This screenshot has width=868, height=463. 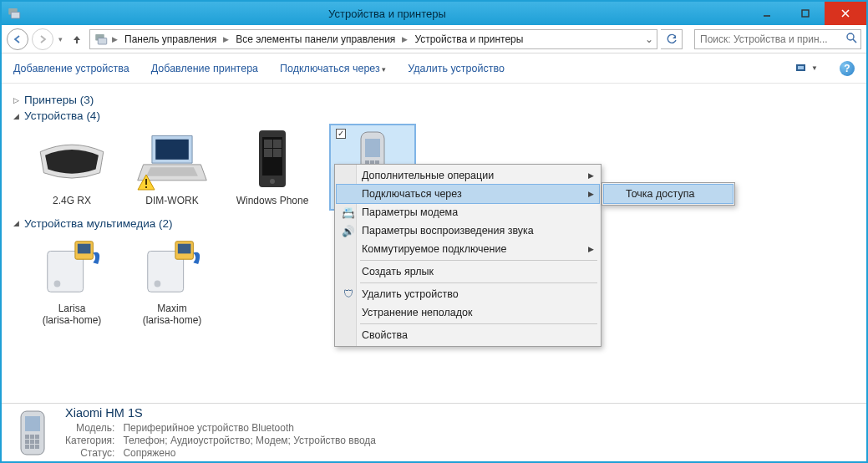 I want to click on device-windows-phone: Windows Phone, so click(x=272, y=167).